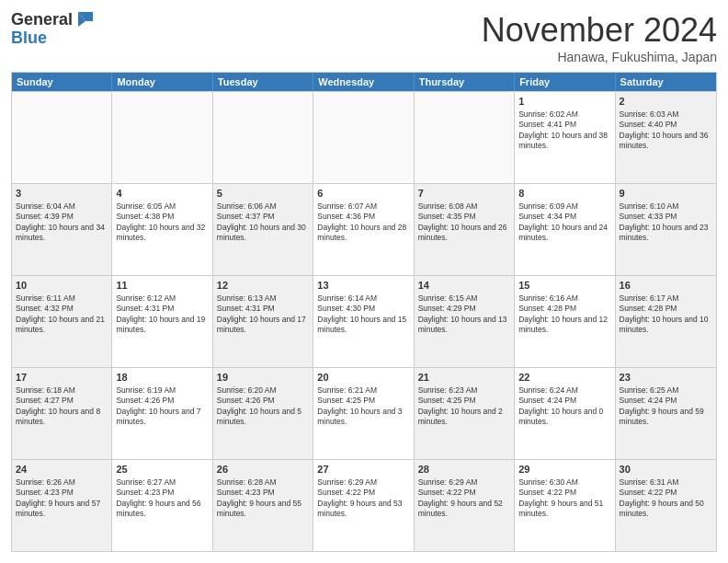 This screenshot has width=728, height=563. I want to click on day-info: Sunrise: 6:30 AM Sunset: 4:22 PM Dayligh…, so click(561, 498).